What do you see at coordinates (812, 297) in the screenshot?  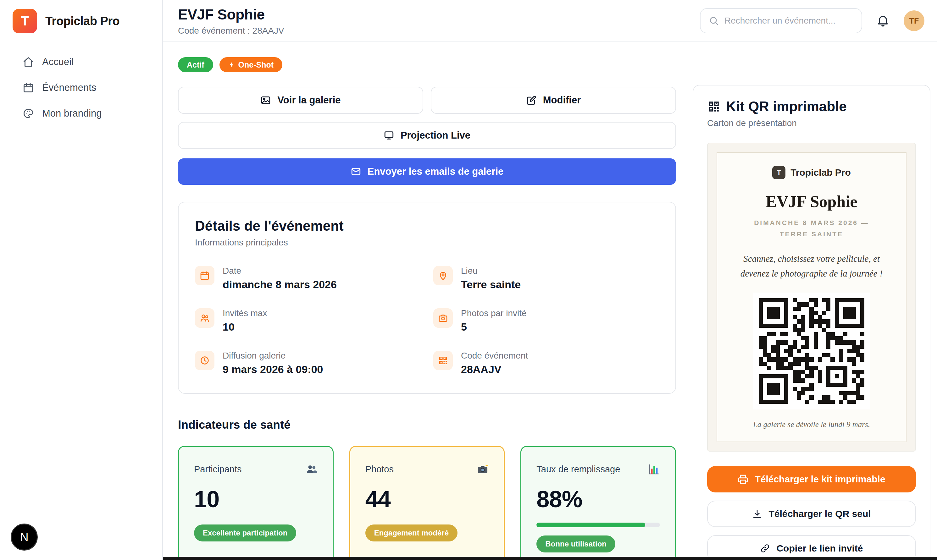 I see `print-card-preview: T Tropiclab Pro EVJF Sophie DIMANCHE 8 M…` at bounding box center [812, 297].